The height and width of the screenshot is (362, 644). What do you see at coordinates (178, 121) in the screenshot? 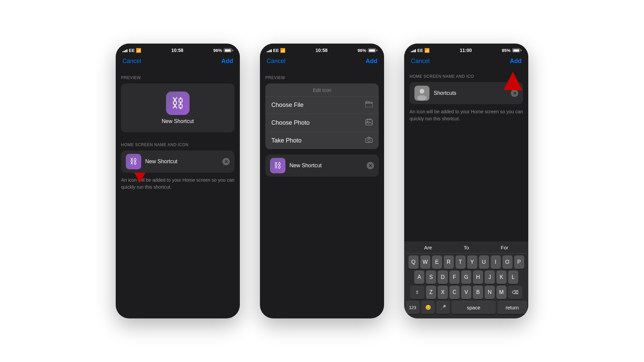
I see `preview-name-1: New Shortcut` at bounding box center [178, 121].